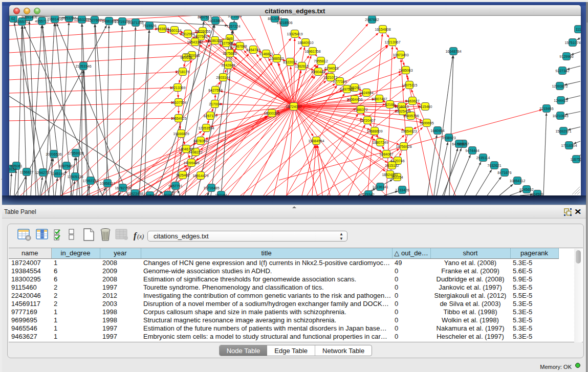 The width and height of the screenshot is (588, 372). I want to click on svg-text: 111, so click(578, 30).